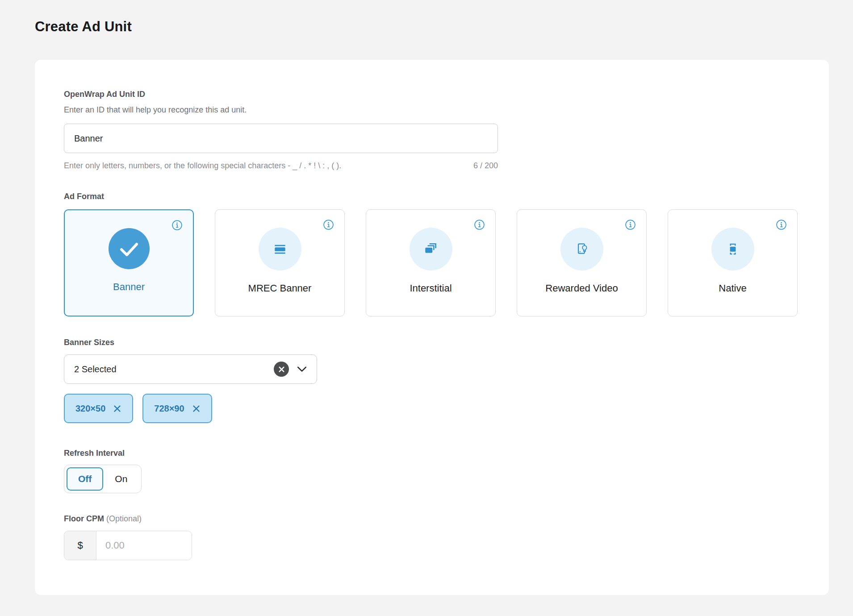 The image size is (853, 616). Describe the element at coordinates (121, 479) in the screenshot. I see `refresh-interval-on-button: On` at that location.